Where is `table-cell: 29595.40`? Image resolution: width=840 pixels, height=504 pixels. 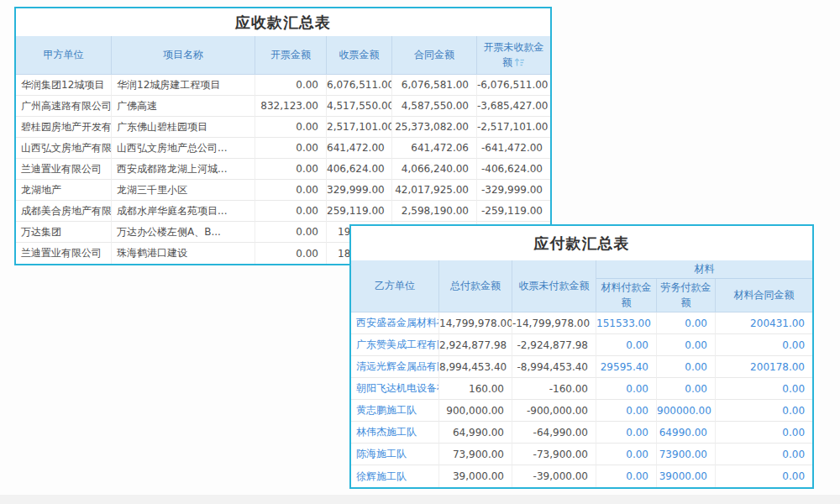
table-cell: 29595.40 is located at coordinates (627, 367).